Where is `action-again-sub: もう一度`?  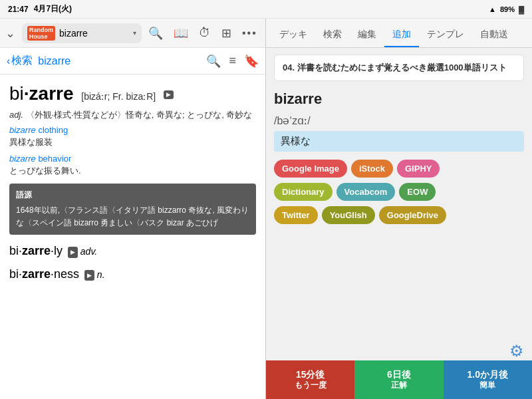 action-again-sub: もう一度 is located at coordinates (311, 386).